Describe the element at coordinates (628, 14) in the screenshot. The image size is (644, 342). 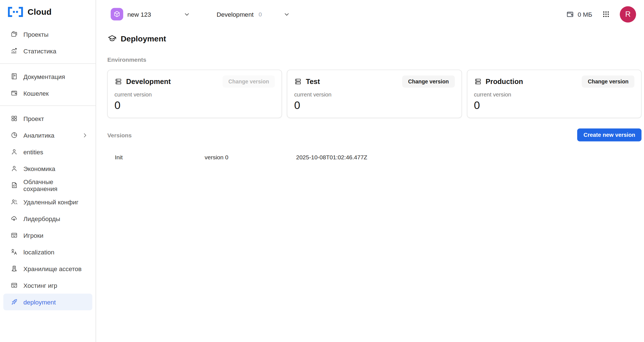
I see `avatar-initial: R` at that location.